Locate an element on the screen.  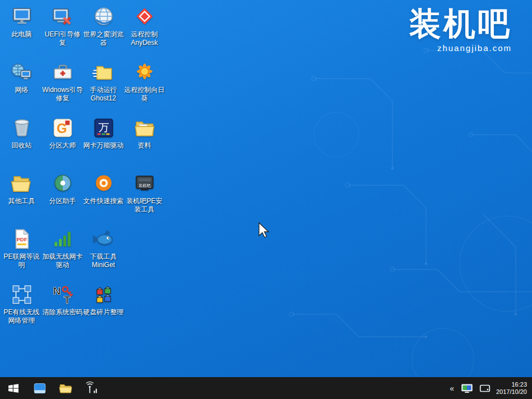
desktop-icon-load-wireless-driver: 加载无线网卡驱动 is located at coordinates (63, 247).